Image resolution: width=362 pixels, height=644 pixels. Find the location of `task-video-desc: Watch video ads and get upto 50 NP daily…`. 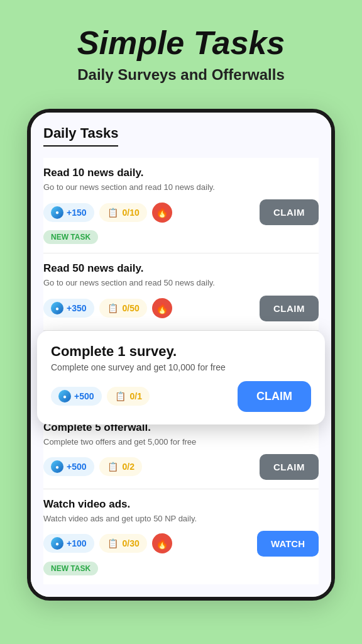

task-video-desc: Watch video ads and get upto 50 NP daily… is located at coordinates (181, 519).